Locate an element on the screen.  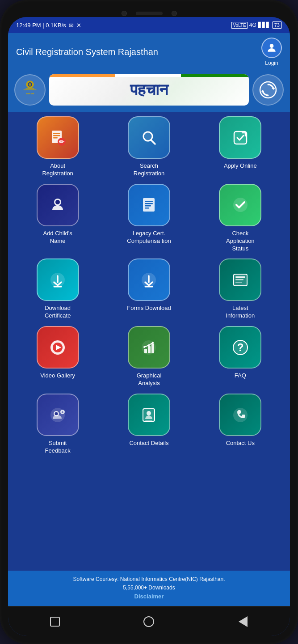
grid-icon-download-certificate is located at coordinates (58, 280).